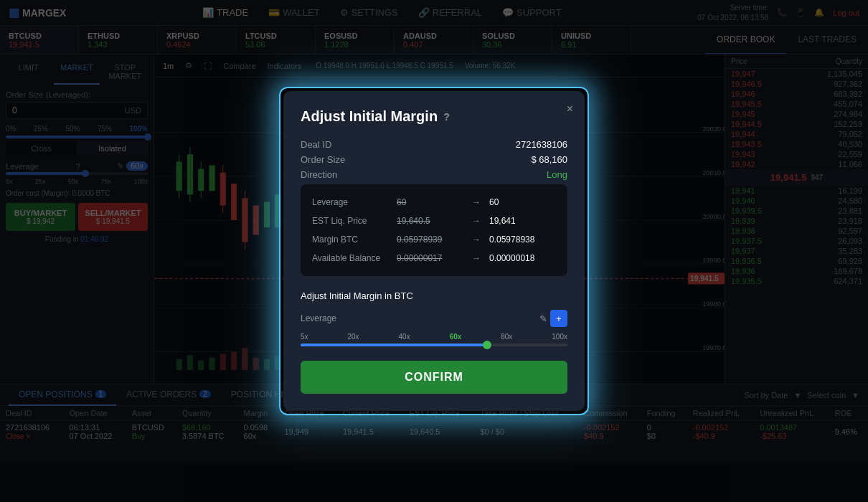 Image resolution: width=868 pixels, height=502 pixels. Describe the element at coordinates (554, 318) in the screenshot. I see `leverage-controls: ✎ +` at that location.